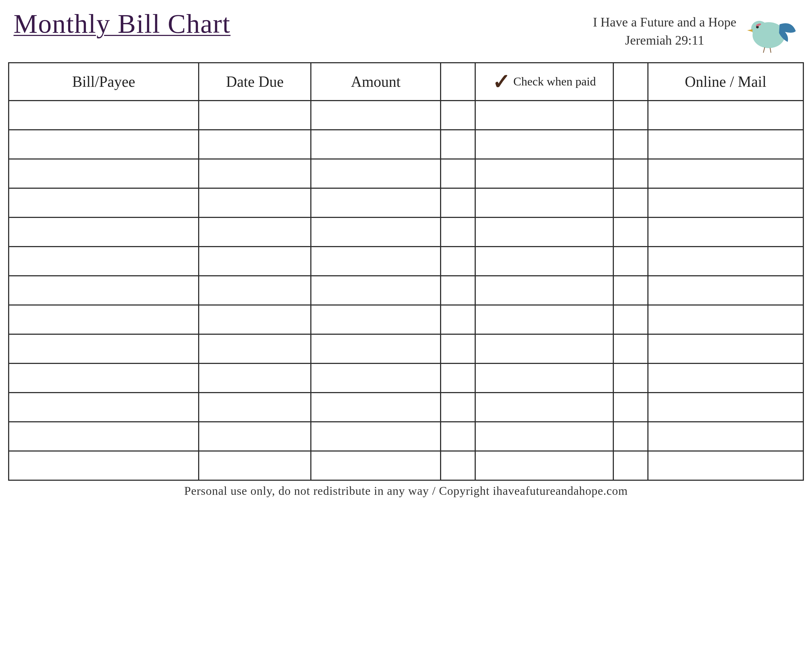 The image size is (812, 650). Describe the element at coordinates (104, 81) in the screenshot. I see `column-header-payee: Bill/Payee` at that location.